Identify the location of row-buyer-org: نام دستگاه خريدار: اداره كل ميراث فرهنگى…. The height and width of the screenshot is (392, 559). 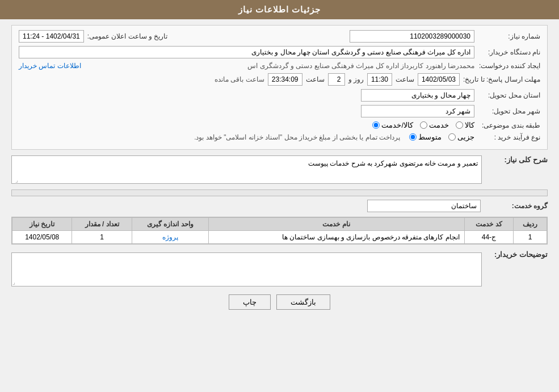
(279, 52).